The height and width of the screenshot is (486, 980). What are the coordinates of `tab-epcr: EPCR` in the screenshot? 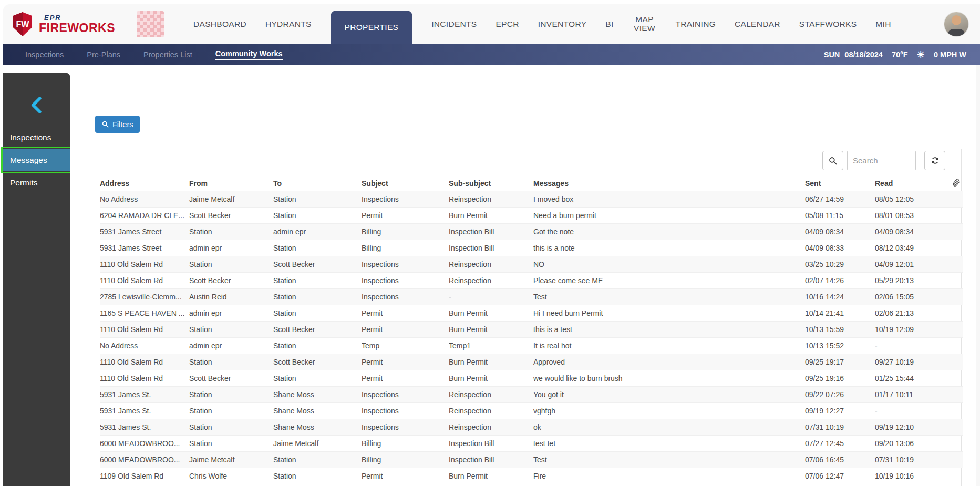 It's located at (507, 24).